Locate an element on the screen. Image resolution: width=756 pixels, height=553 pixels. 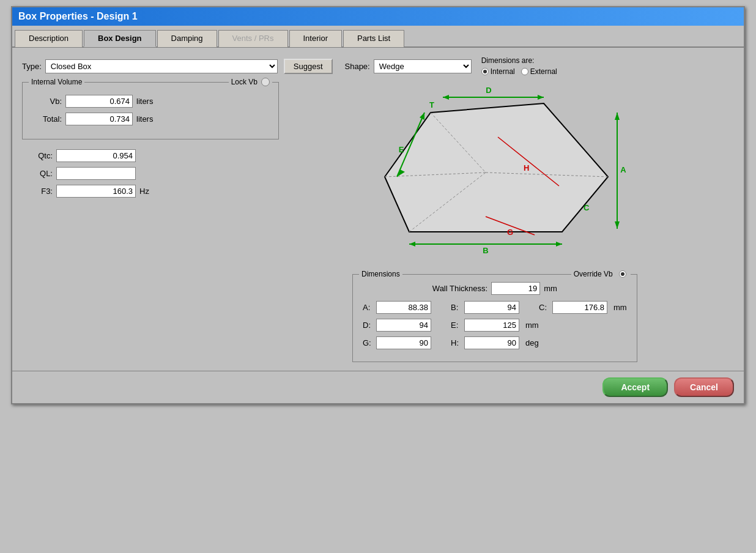
d-label-dim: D: is located at coordinates (368, 325).